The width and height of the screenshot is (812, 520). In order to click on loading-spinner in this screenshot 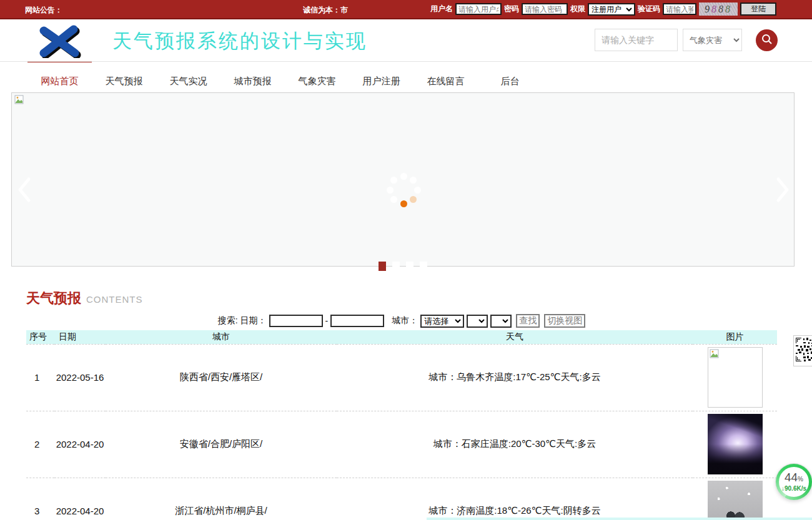, I will do `click(404, 190)`.